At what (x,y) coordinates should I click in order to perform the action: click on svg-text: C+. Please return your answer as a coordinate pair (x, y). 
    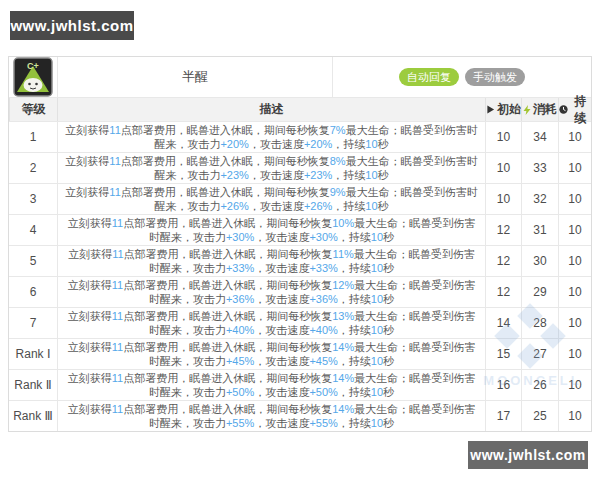
    Looking at the image, I should click on (33, 66).